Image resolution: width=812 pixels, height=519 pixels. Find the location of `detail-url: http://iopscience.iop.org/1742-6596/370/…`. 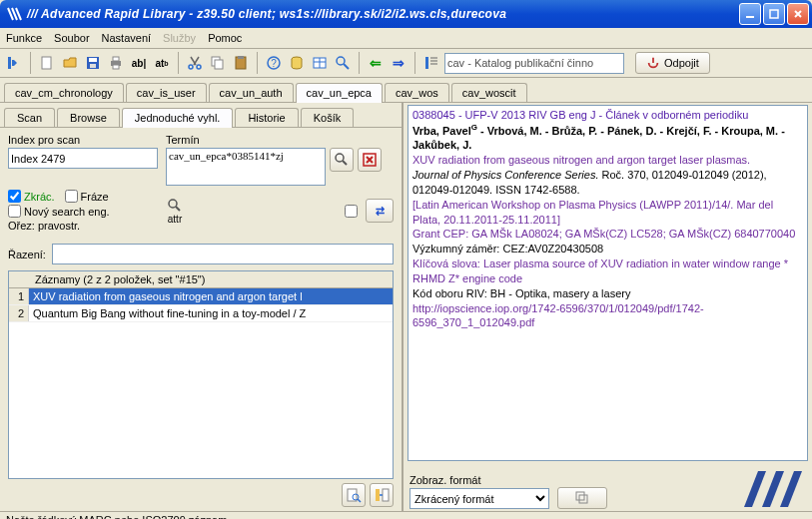

detail-url: http://iopscience.iop.org/1742-6596/370/… is located at coordinates (607, 316).